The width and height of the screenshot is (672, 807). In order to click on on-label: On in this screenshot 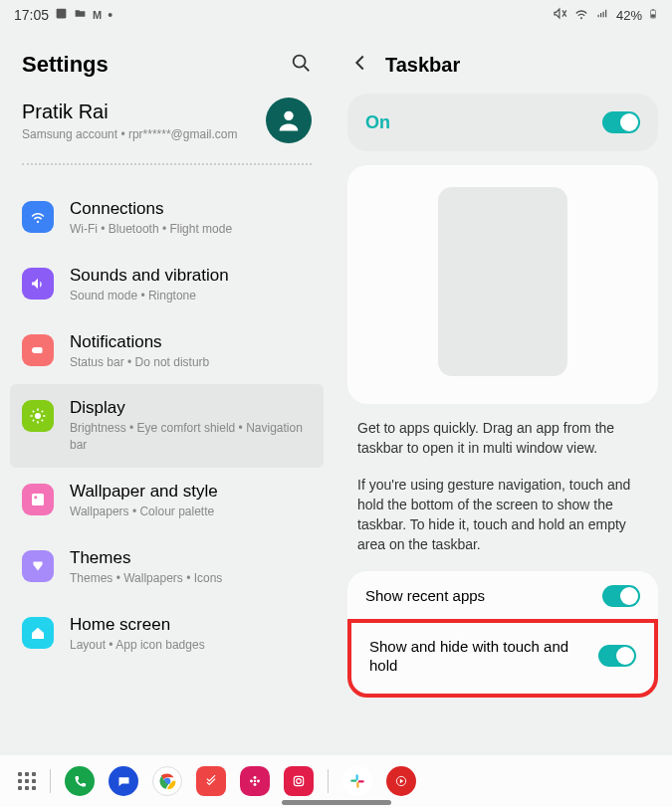, I will do `click(378, 123)`.